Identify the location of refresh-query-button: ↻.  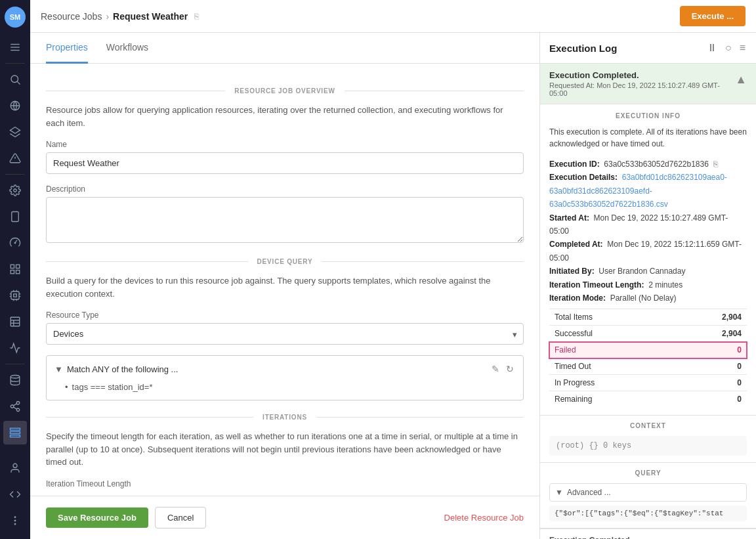
(510, 369).